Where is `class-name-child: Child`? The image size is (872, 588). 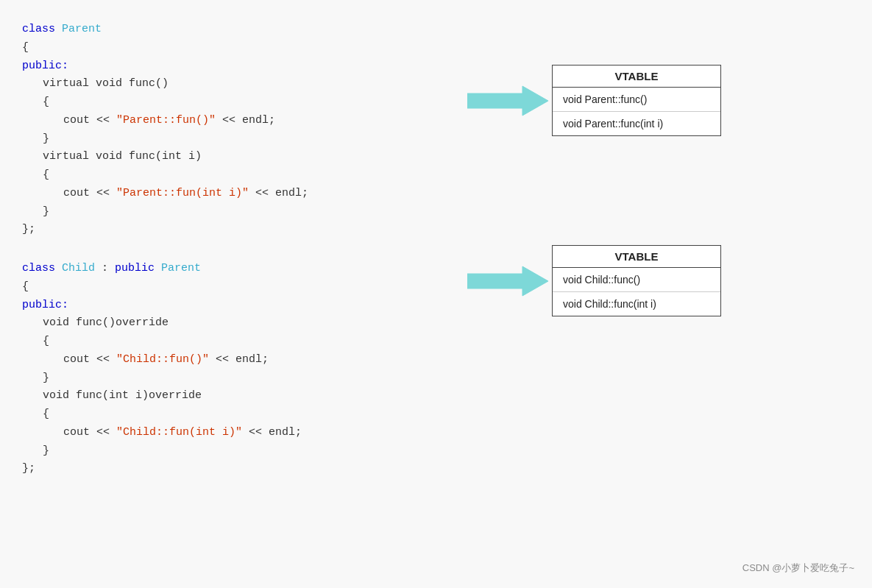 class-name-child: Child is located at coordinates (75, 268).